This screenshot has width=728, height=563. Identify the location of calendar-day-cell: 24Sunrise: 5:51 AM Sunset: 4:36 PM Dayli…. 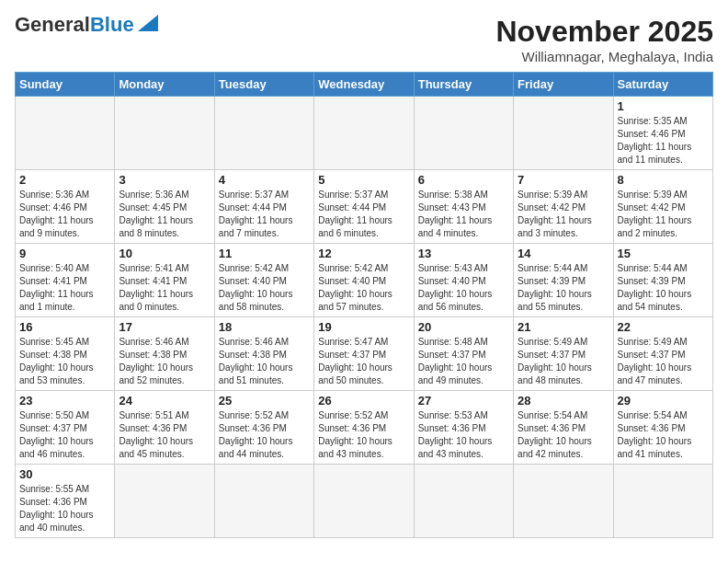
(165, 428).